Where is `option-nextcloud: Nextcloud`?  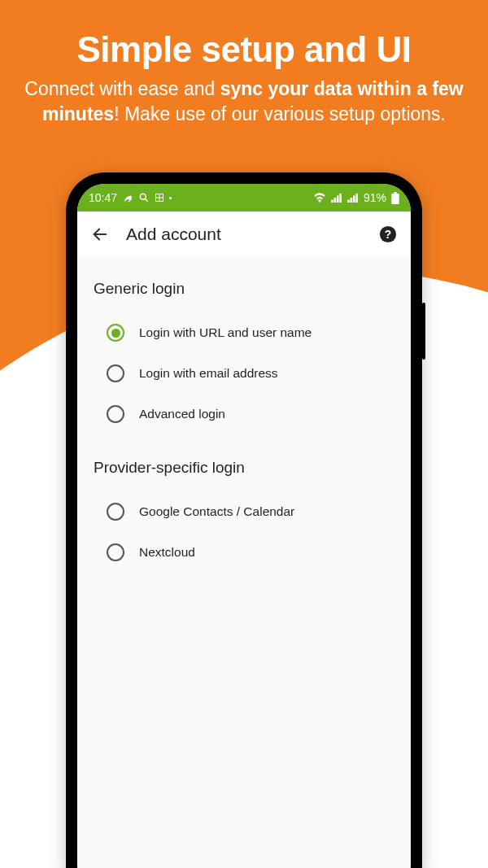 option-nextcloud: Nextcloud is located at coordinates (244, 552).